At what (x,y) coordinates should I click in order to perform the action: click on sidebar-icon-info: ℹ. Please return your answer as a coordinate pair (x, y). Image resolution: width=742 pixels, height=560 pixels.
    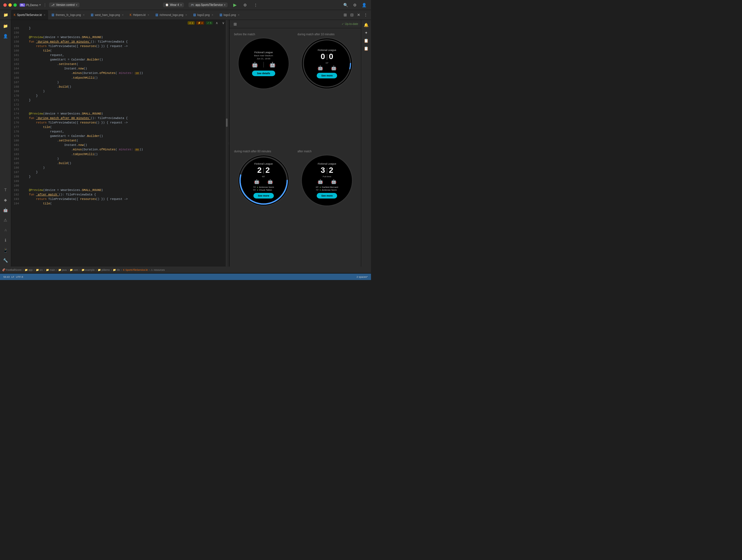
    Looking at the image, I should click on (5, 240).